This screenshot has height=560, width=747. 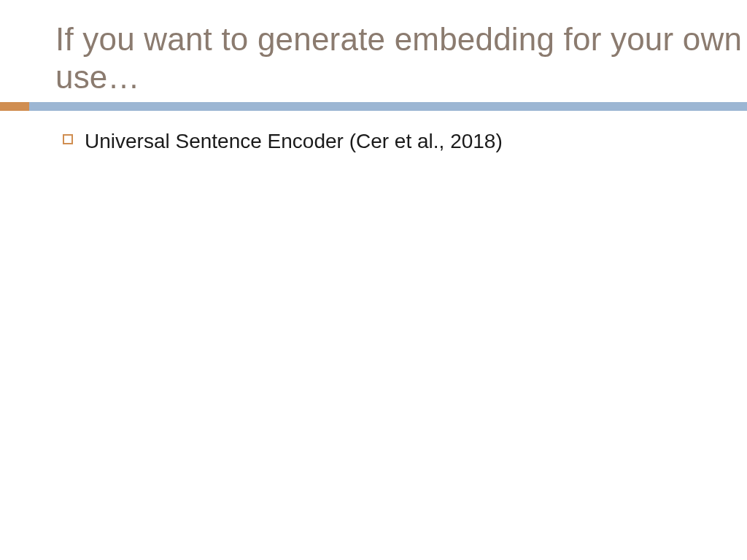 What do you see at coordinates (401, 58) in the screenshot?
I see `slide-title: If you want to generate embedding for yo…` at bounding box center [401, 58].